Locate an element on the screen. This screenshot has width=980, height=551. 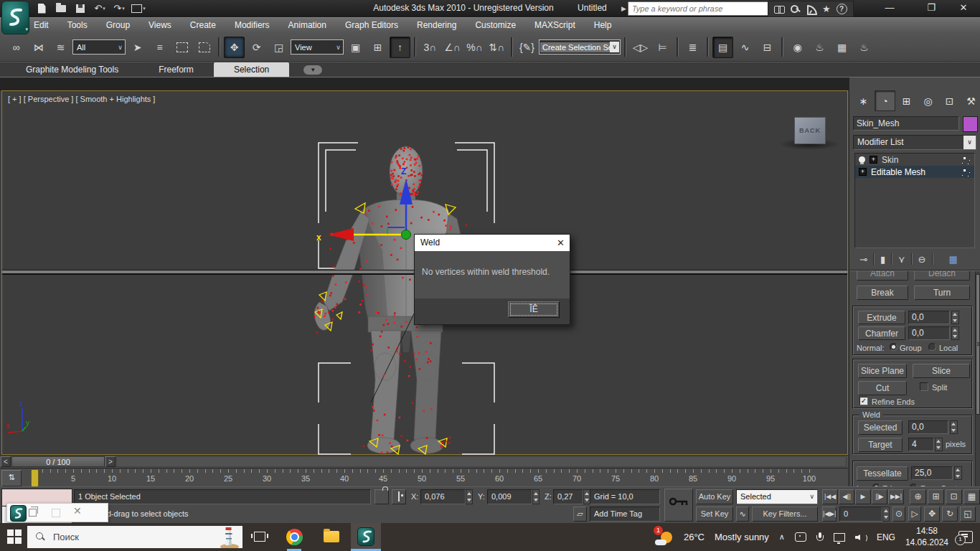
graphite-ribbon-toggle-icon: ▤ is located at coordinates (723, 47).